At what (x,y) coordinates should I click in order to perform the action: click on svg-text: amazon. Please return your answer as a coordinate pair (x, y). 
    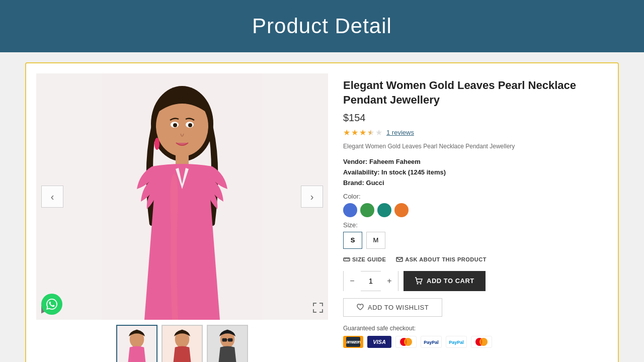
    Looking at the image, I should click on (353, 342).